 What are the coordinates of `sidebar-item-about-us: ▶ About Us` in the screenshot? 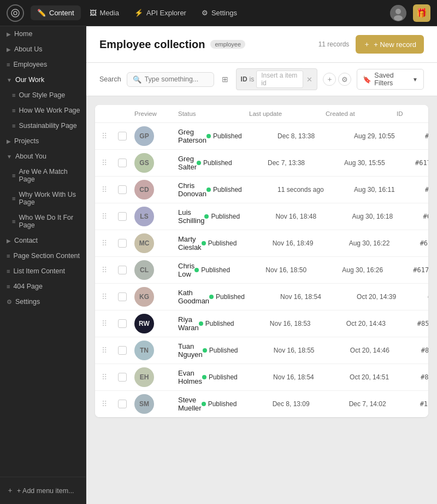 It's located at (43, 49).